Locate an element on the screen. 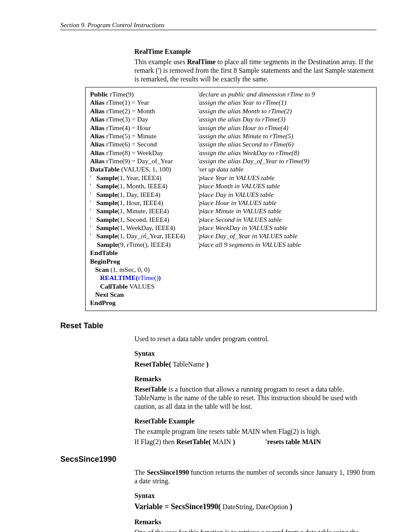 This screenshot has width=411, height=532. text: One of the uses for this function is to … is located at coordinates (246, 531).